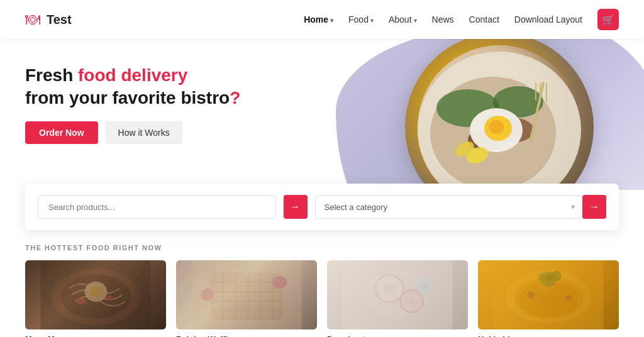 The width and height of the screenshot is (644, 337). I want to click on cart-icon: 🛒, so click(608, 20).